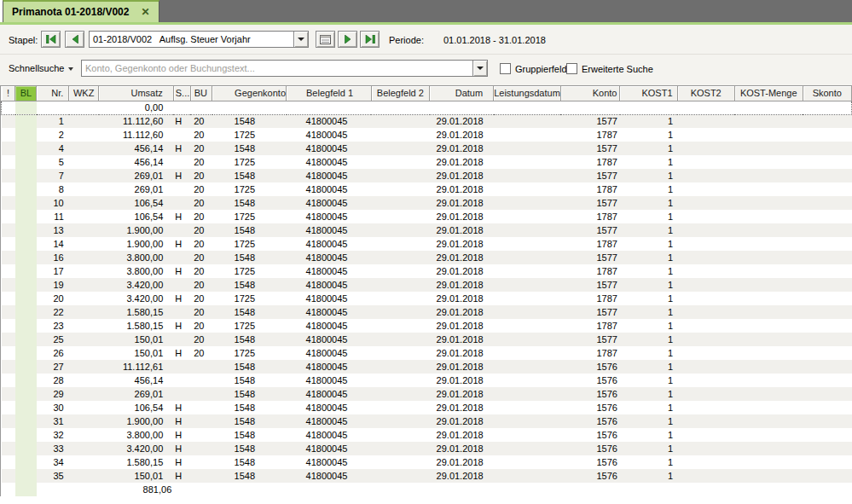 Image resolution: width=852 pixels, height=504 pixels. Describe the element at coordinates (201, 94) in the screenshot. I see `column-header-bu: BU` at that location.